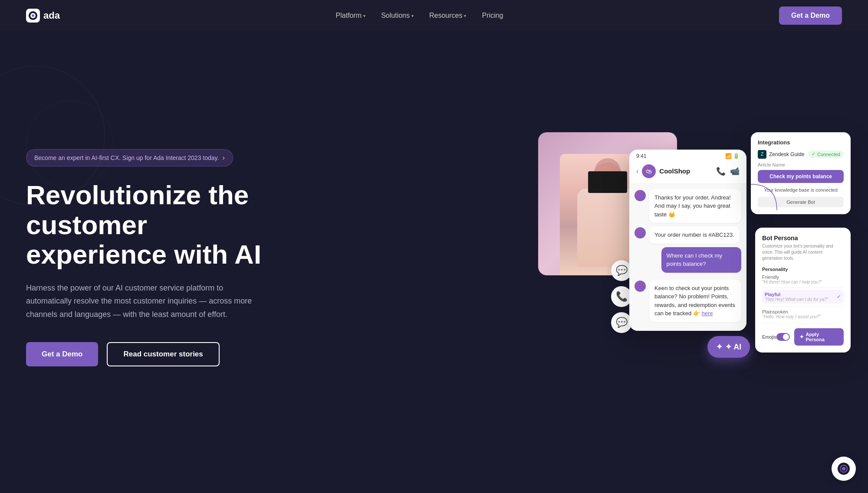  I want to click on hero-badge: Become an expert in AI-first CX. Sign up…, so click(129, 158).